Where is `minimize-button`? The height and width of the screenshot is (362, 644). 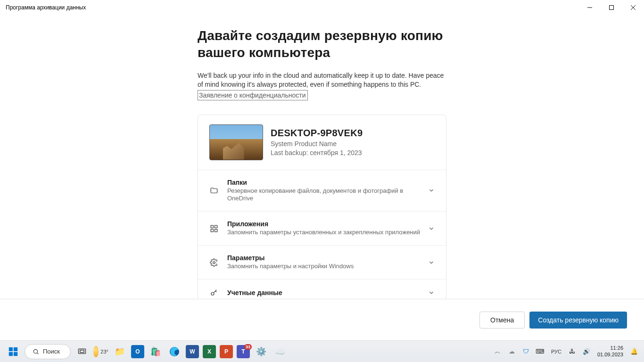 minimize-button is located at coordinates (590, 8).